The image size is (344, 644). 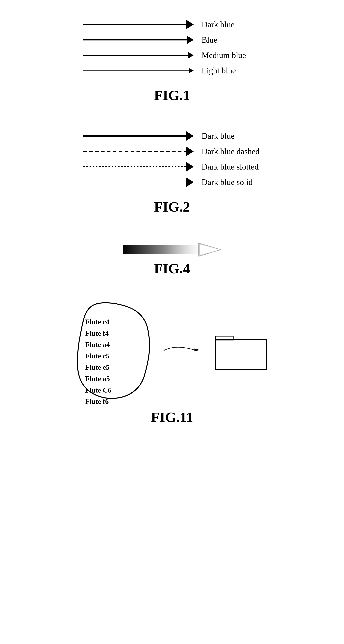 What do you see at coordinates (172, 136) in the screenshot?
I see `fig2-row-1: Dark blue` at bounding box center [172, 136].